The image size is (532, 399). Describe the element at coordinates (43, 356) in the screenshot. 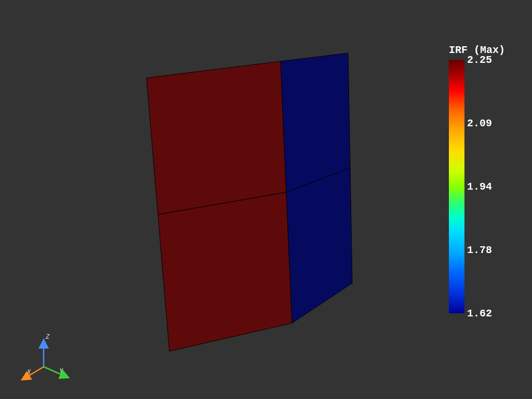

I see `axis-triad: Z Y X` at that location.